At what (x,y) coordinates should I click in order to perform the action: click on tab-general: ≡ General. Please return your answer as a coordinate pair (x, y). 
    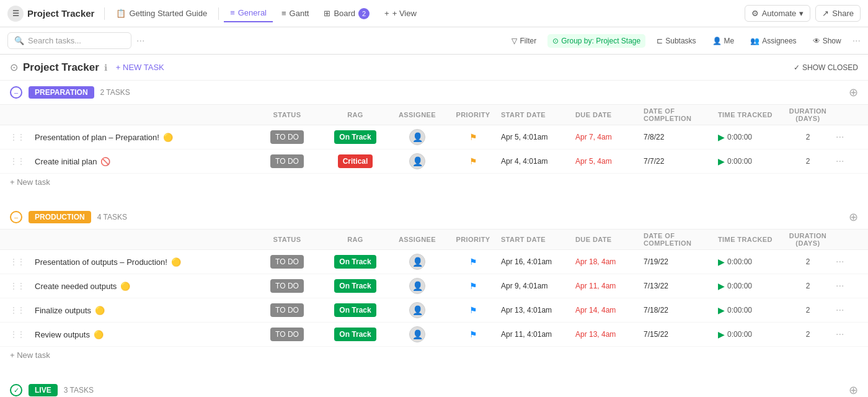
    Looking at the image, I should click on (248, 14).